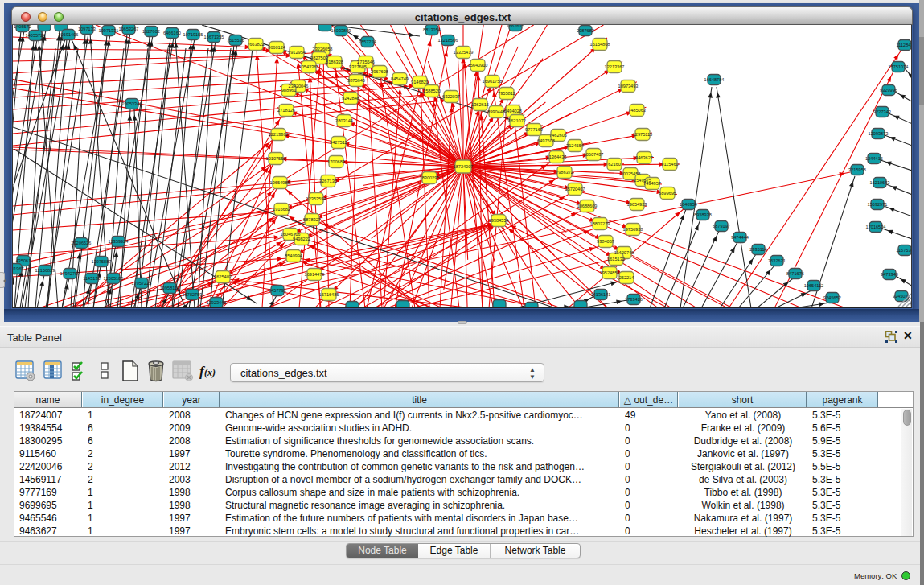 The image size is (924, 585). What do you see at coordinates (463, 52) in the screenshot?
I see `svg-text: 13325419` at bounding box center [463, 52].